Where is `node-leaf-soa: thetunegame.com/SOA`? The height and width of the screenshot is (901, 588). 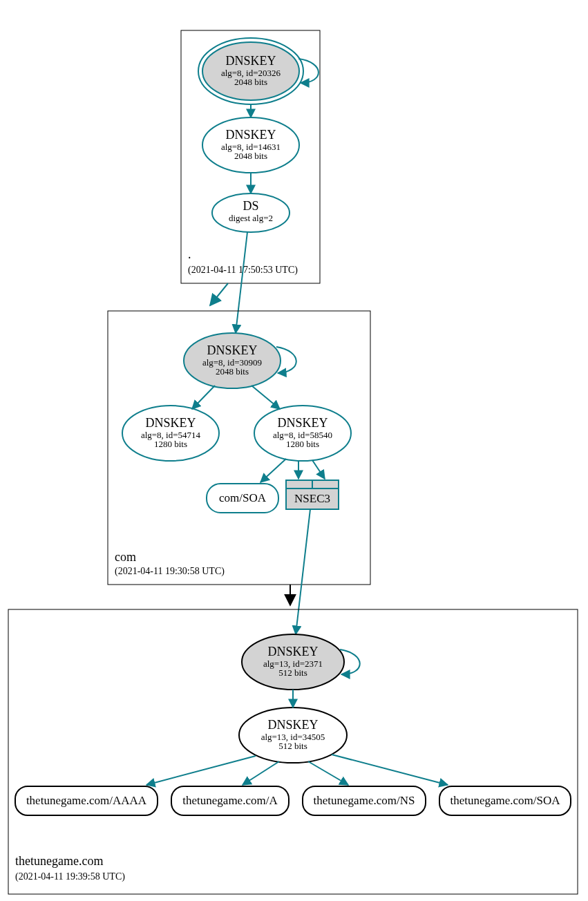
node-leaf-soa: thetunegame.com/SOA is located at coordinates (505, 801).